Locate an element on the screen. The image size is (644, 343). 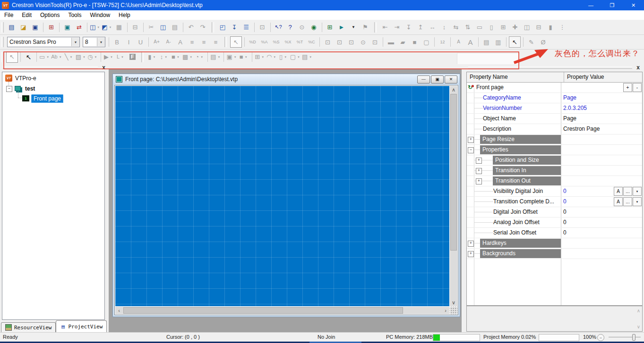
dock-grip is located at coordinates (50, 68).